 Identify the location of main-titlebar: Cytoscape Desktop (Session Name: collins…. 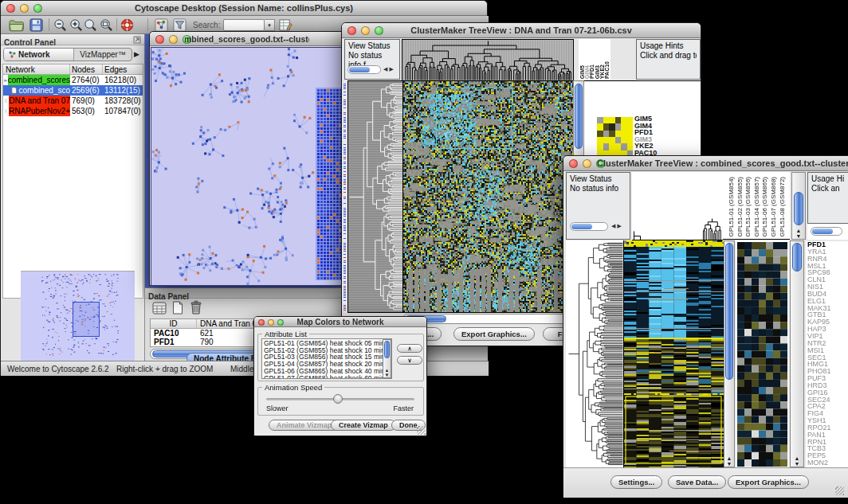
(244, 8).